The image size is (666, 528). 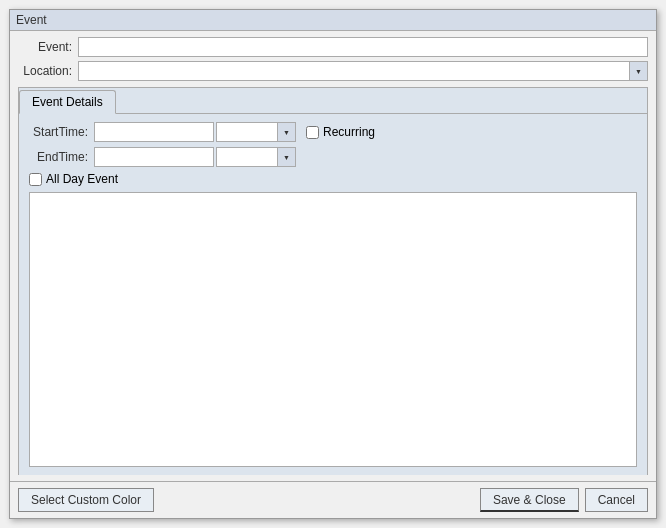 I want to click on location-input, so click(x=354, y=71).